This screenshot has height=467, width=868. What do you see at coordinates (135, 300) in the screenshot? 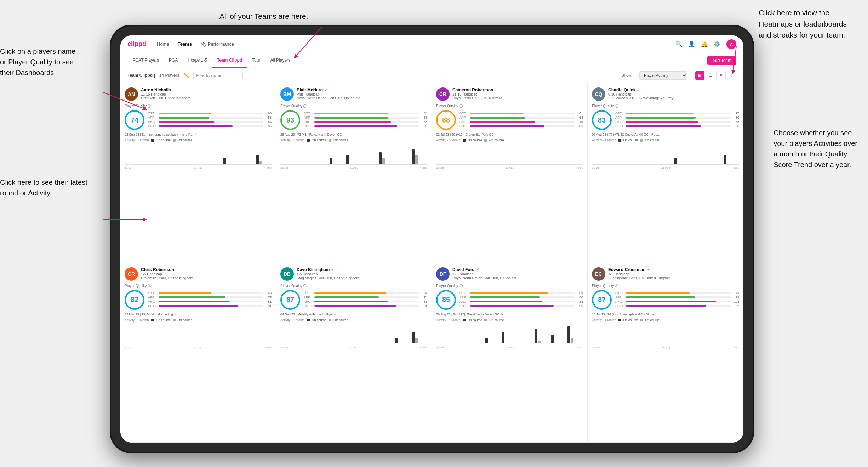
I see `quality-circle: 82` at bounding box center [135, 300].